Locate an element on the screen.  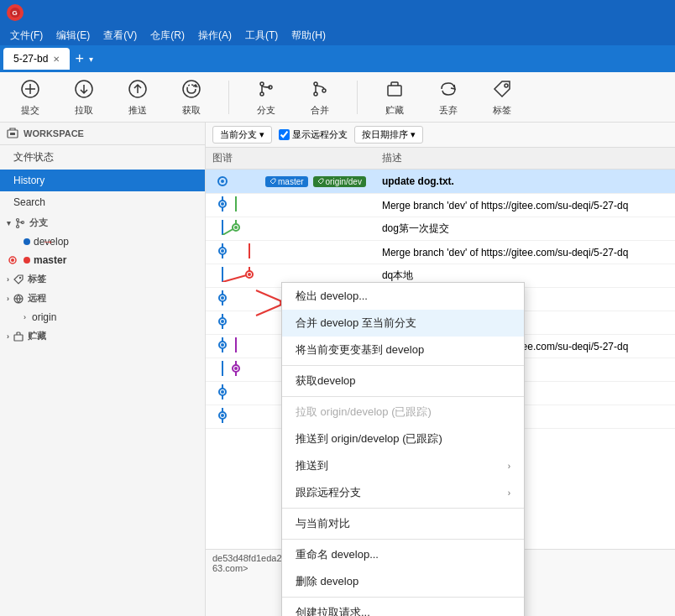
commit-btn: 提交 is located at coordinates (30, 97).